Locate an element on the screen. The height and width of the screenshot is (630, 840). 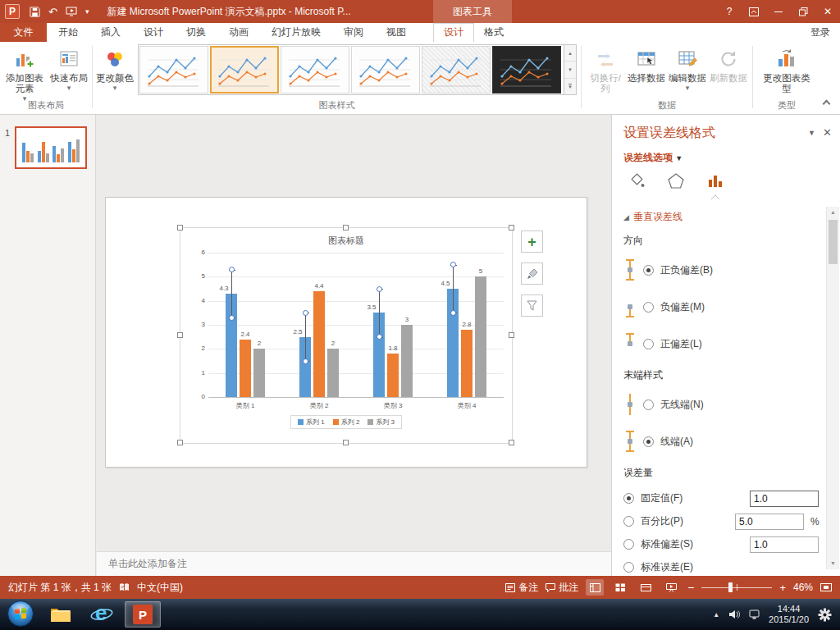
taskbar-explorer-button is located at coordinates (61, 614).